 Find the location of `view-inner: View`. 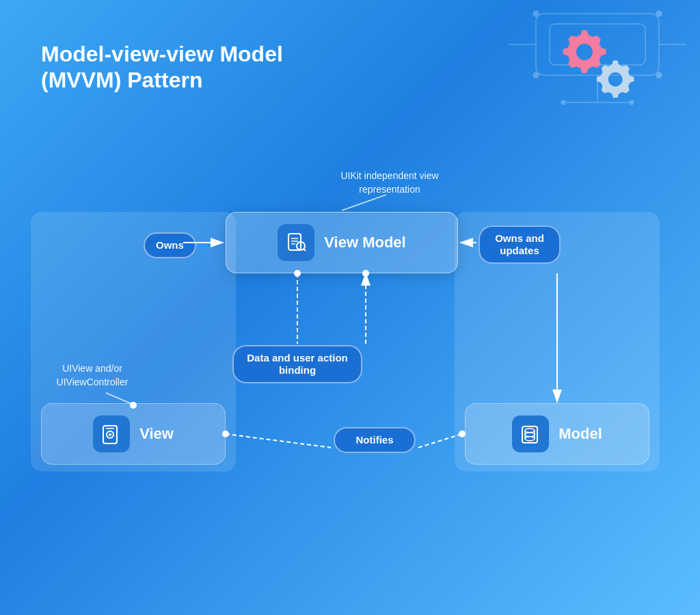

view-inner: View is located at coordinates (133, 434).